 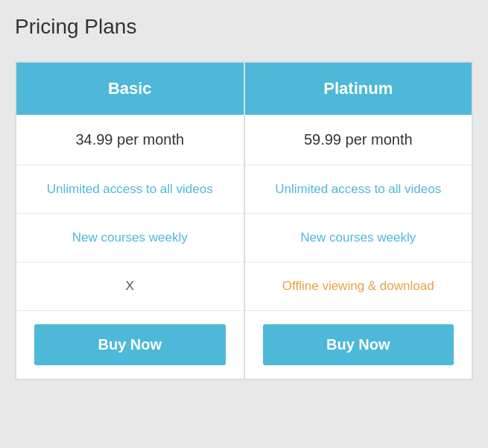 What do you see at coordinates (130, 89) in the screenshot?
I see `plan-header-basic: Basic` at bounding box center [130, 89].